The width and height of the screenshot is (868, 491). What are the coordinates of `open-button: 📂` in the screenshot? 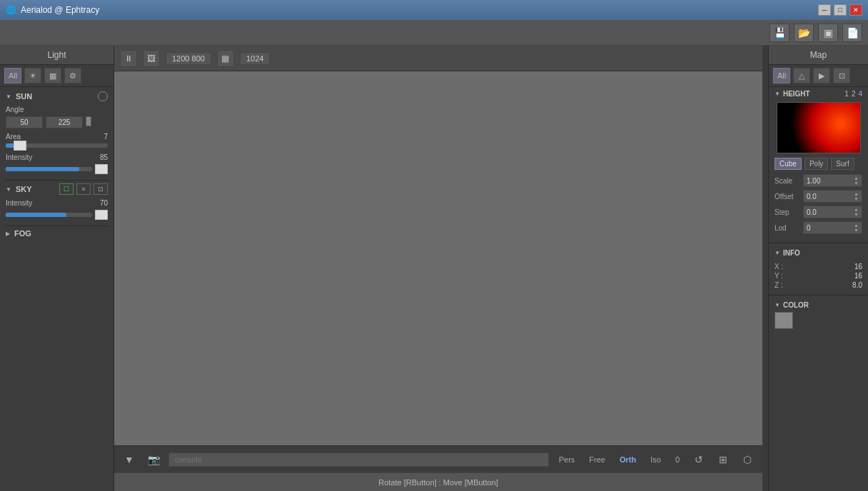 It's located at (804, 33).